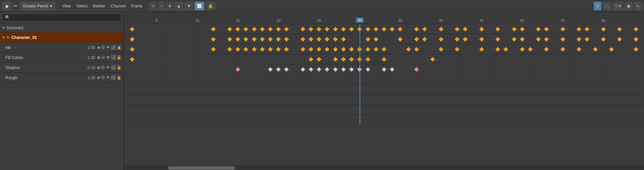  Describe the element at coordinates (103, 68) in the screenshot. I see `channel-onion-shadow: ⦿` at that location.